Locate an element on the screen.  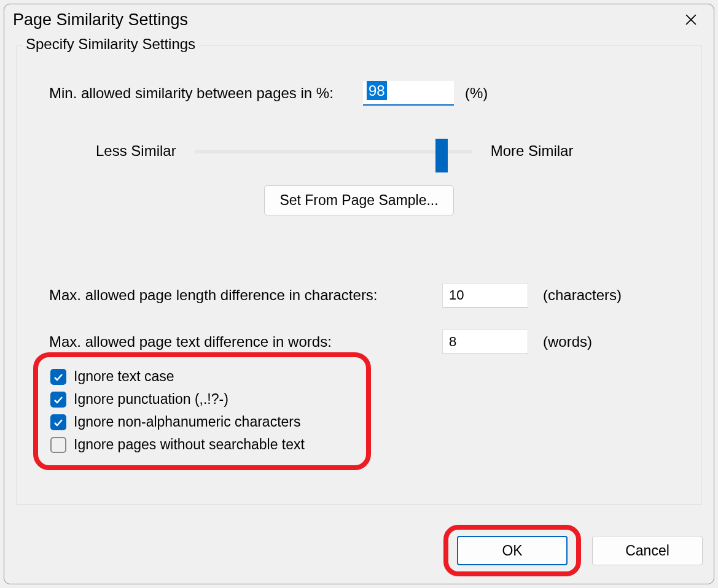
max-words-input is located at coordinates (485, 342).